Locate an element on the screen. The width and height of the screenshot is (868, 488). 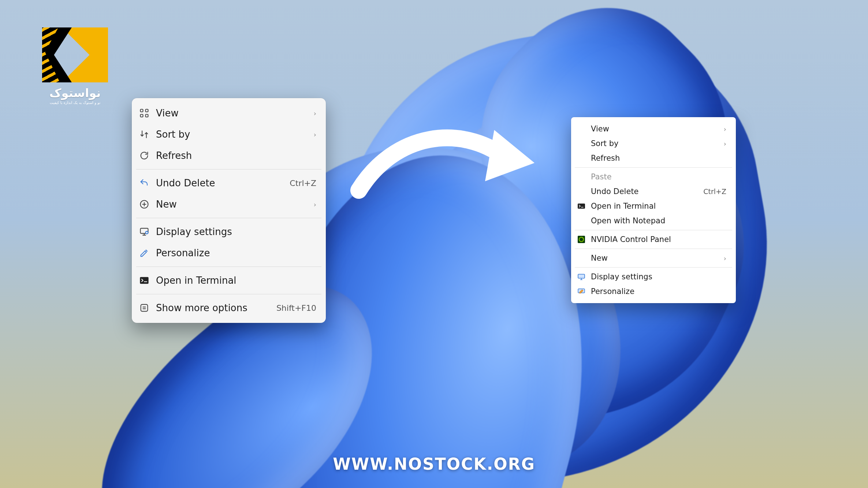
brand-logo-mark is located at coordinates (75, 55).